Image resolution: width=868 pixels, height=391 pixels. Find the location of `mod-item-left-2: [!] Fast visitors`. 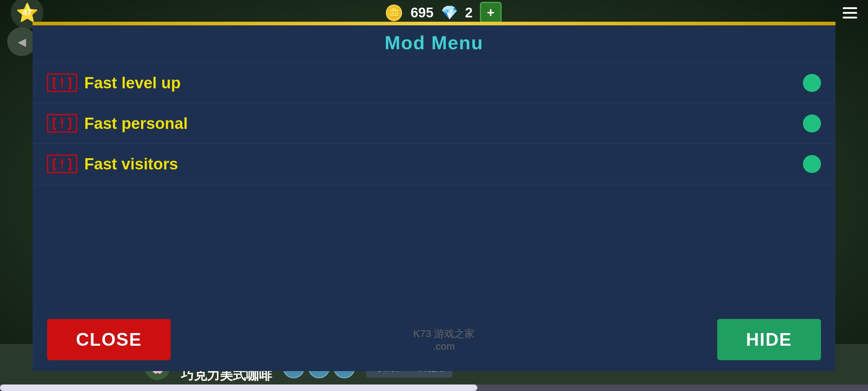

mod-item-left-2: [!] Fast visitors is located at coordinates (112, 164).